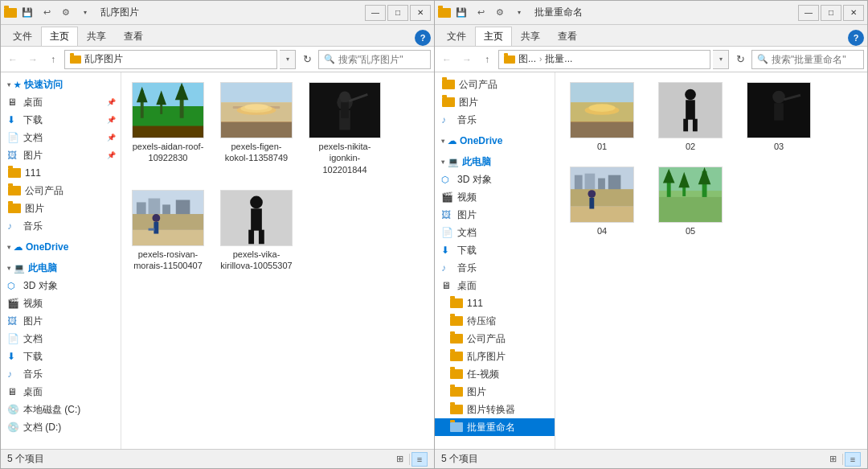 This screenshot has width=868, height=469. Describe the element at coordinates (448, 286) in the screenshot. I see `right-desk2-icon: 🖥` at that location.